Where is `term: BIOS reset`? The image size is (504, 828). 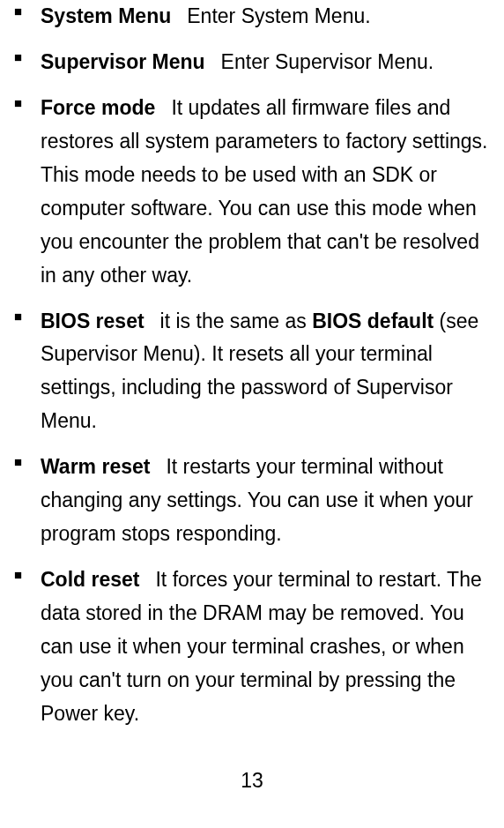
term: BIOS reset is located at coordinates (93, 321).